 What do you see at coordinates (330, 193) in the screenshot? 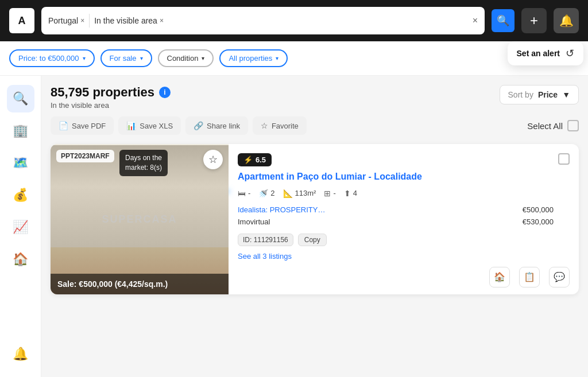
I see `parking-spec: ⊞ -` at bounding box center [330, 193].